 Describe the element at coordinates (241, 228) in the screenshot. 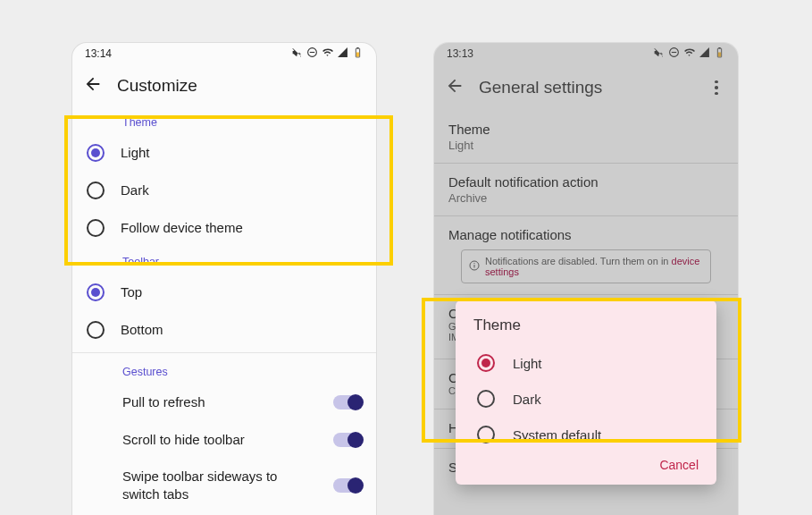

I see `option-label: Follow device theme` at that location.